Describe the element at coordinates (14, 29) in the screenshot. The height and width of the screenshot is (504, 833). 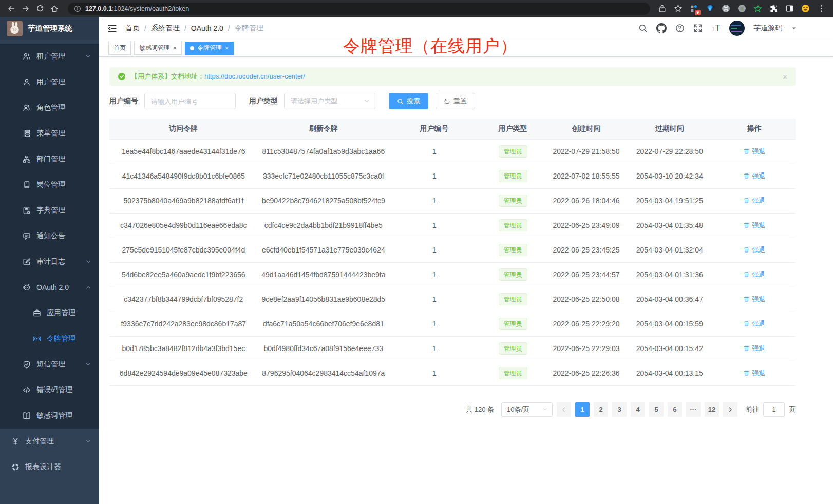
I see `rabbit-logo-icon` at that location.